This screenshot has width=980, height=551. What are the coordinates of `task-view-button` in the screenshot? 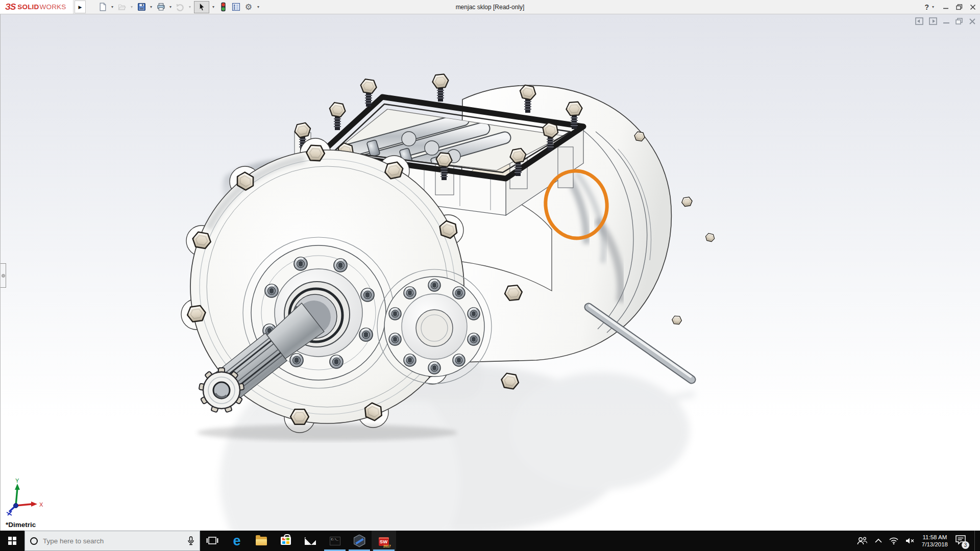 It's located at (212, 541).